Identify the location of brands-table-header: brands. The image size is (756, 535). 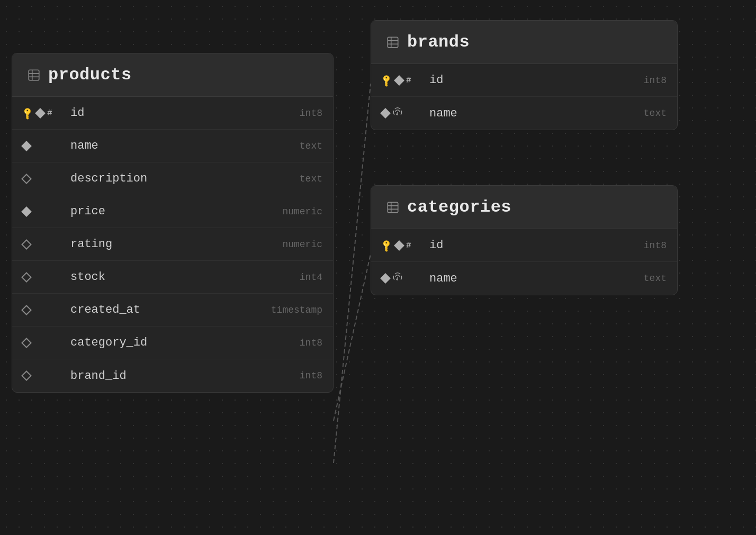
(524, 42).